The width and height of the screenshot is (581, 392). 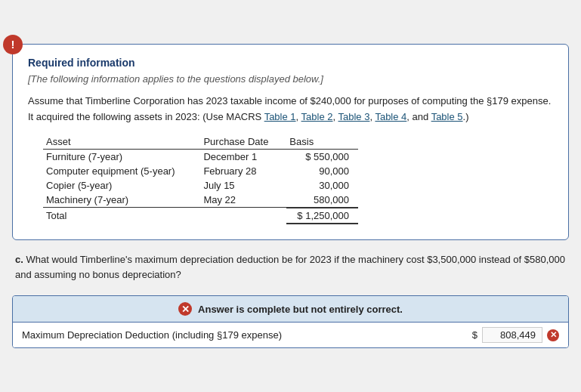 I want to click on asset-name: Copier (5-year), so click(x=122, y=186).